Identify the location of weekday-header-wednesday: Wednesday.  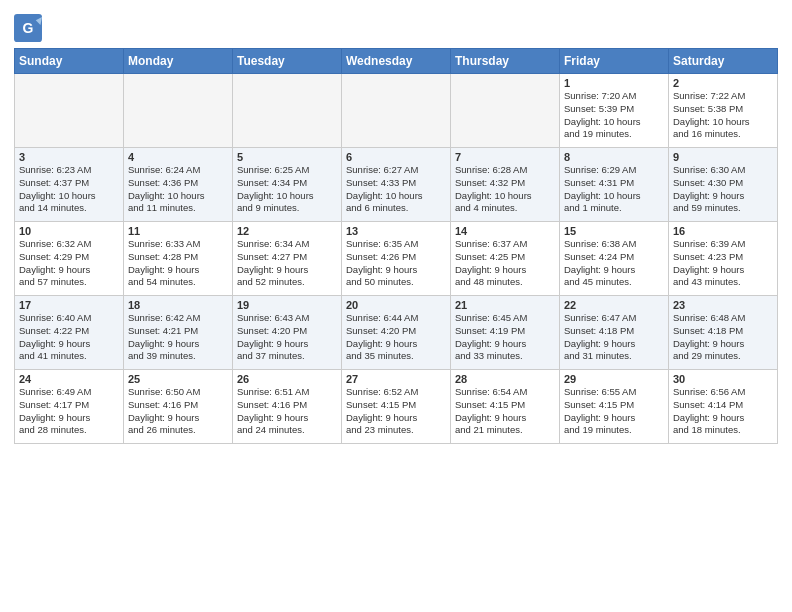
(396, 62).